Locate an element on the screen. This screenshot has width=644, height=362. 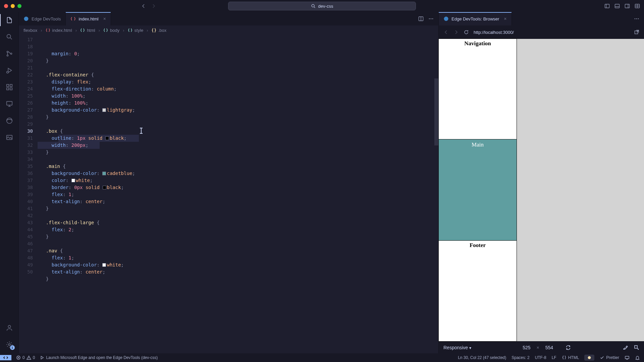
browser-back-icon is located at coordinates (446, 32).